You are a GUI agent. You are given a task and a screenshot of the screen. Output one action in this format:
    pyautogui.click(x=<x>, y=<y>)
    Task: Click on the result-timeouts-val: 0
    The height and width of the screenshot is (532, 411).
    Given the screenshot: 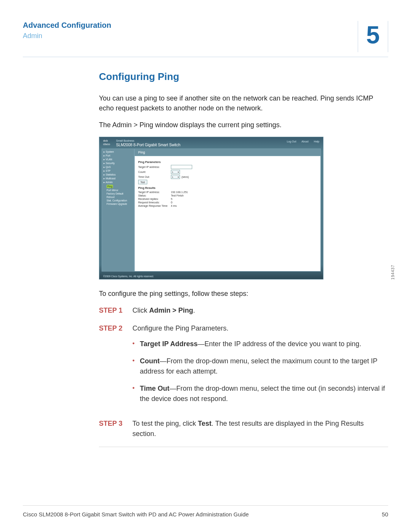 What is the action you would take?
    pyautogui.click(x=172, y=203)
    